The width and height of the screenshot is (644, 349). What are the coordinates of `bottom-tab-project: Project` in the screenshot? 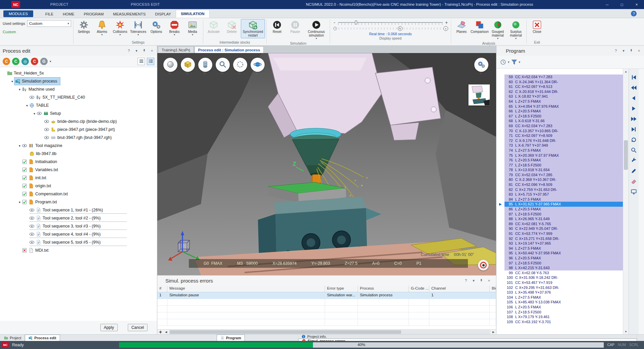 It's located at (13, 338).